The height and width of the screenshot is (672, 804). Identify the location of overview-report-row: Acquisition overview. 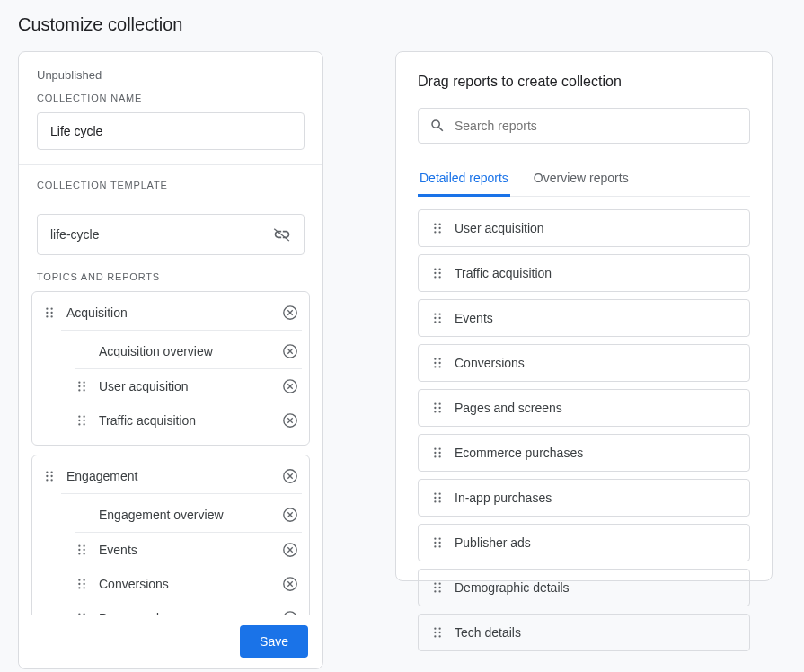
(181, 351).